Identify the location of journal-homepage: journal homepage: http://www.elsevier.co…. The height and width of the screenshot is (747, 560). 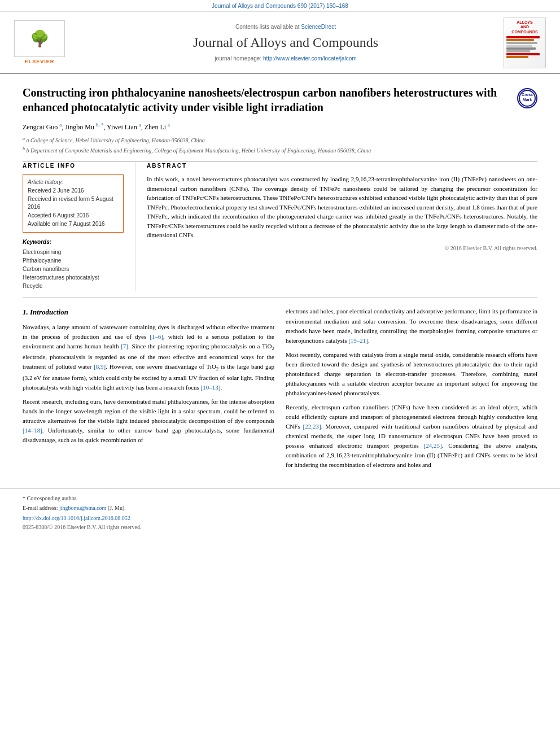
(286, 59).